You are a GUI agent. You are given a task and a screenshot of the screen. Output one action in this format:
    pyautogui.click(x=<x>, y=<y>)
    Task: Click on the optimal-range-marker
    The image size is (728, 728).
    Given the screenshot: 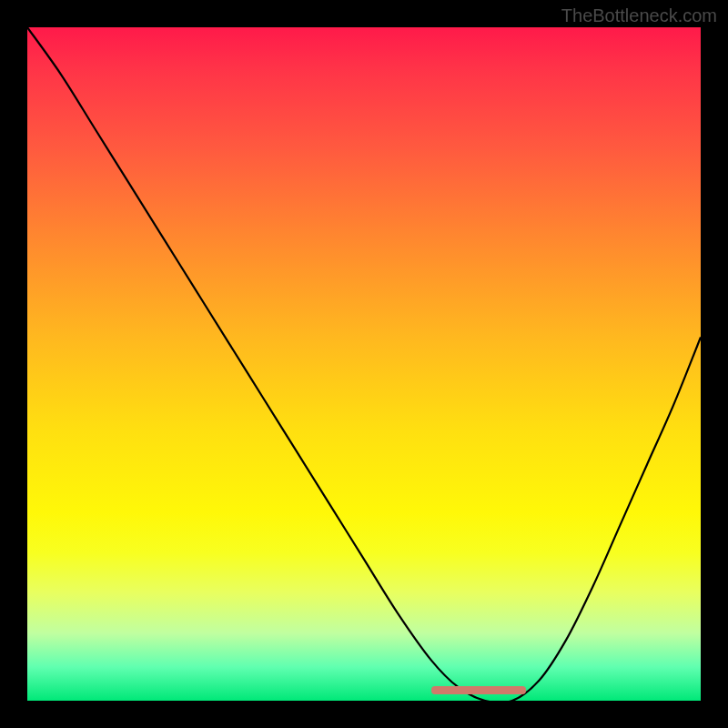 What is the action you would take?
    pyautogui.click(x=479, y=690)
    